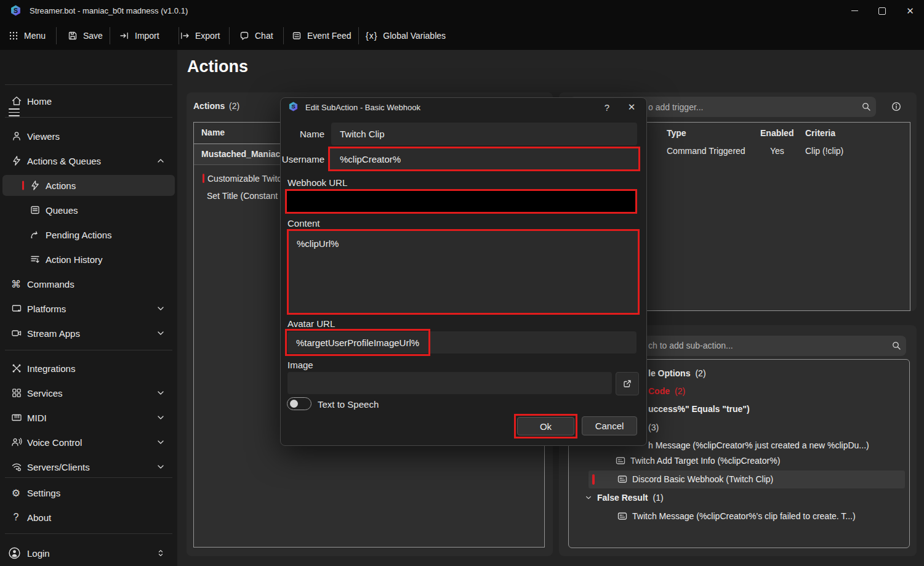 The image size is (924, 566). What do you see at coordinates (16, 285) in the screenshot?
I see `command-icon: ⌘` at bounding box center [16, 285].